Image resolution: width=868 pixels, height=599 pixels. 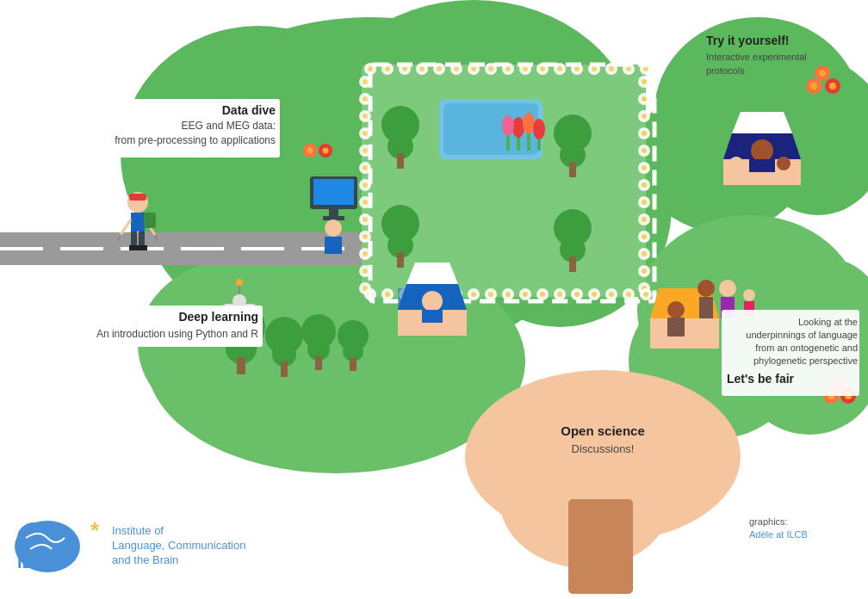 What do you see at coordinates (828, 322) in the screenshot?
I see `svg-text: Looking at the` at bounding box center [828, 322].